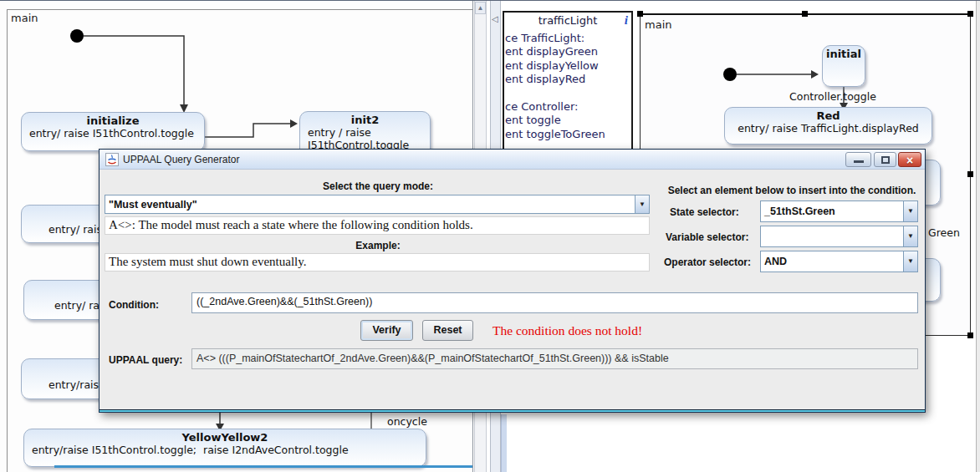 Image resolution: width=980 pixels, height=472 pixels. I want to click on right-screen-scrollbar, so click(978, 236).